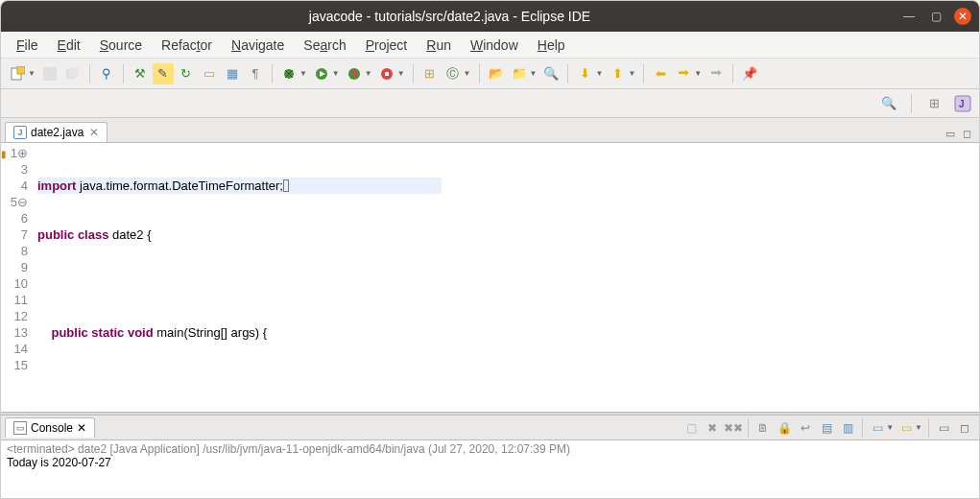  Describe the element at coordinates (121, 45) in the screenshot. I see `menu-source: Source` at that location.